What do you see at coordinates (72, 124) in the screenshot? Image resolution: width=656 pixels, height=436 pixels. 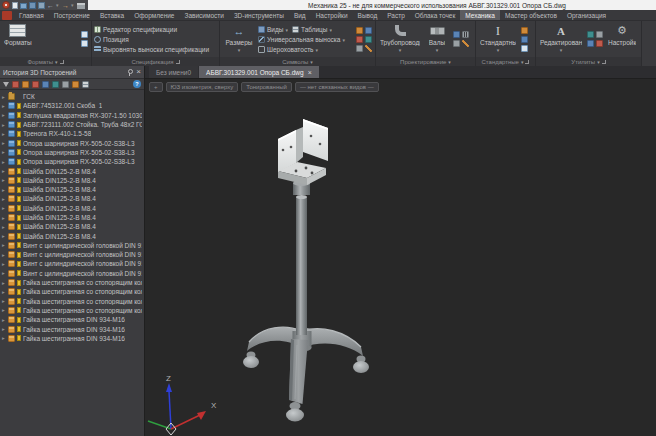 I see `tree-item: АБВГ.723111.002 Стойка. Труба 48х2 ГОСТ` at bounding box center [72, 124].